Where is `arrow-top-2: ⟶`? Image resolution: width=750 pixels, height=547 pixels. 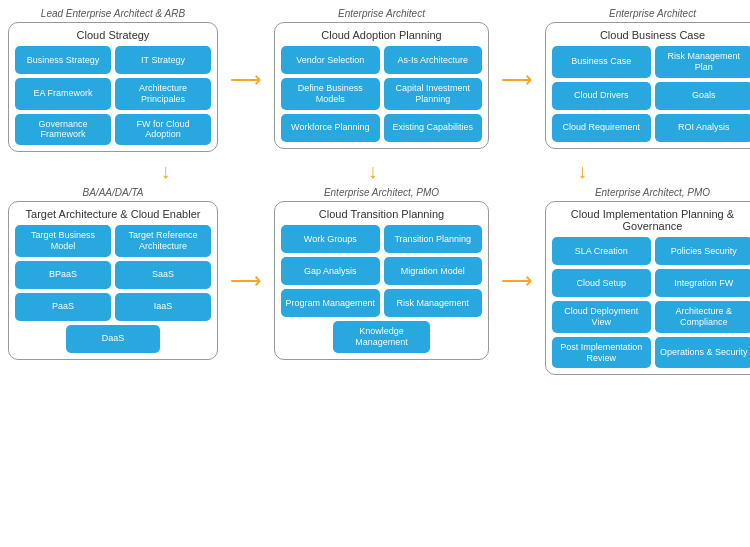 arrow-top-2: ⟶ is located at coordinates (517, 80).